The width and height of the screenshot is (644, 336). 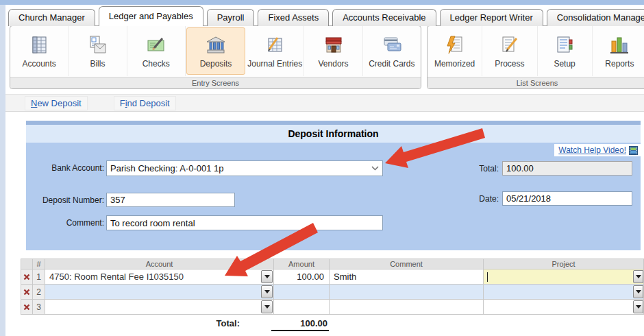 What do you see at coordinates (407, 307) in the screenshot?
I see `row3-comment-cell` at bounding box center [407, 307].